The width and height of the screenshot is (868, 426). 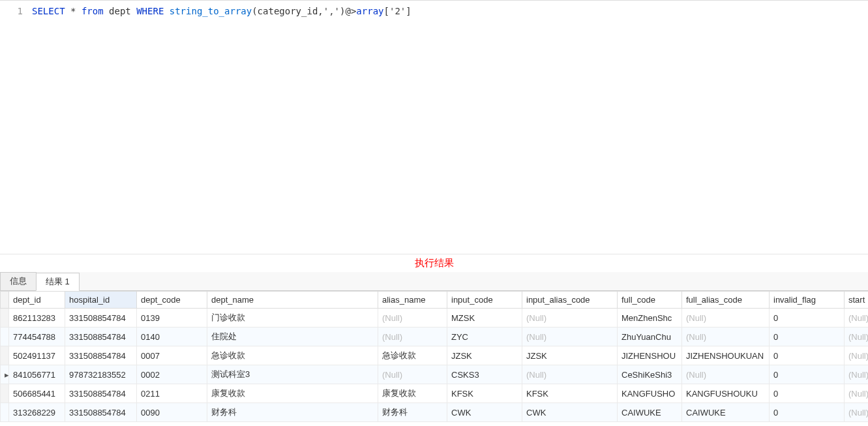 What do you see at coordinates (37, 394) in the screenshot?
I see `cell-dept_id: 506685441` at bounding box center [37, 394].